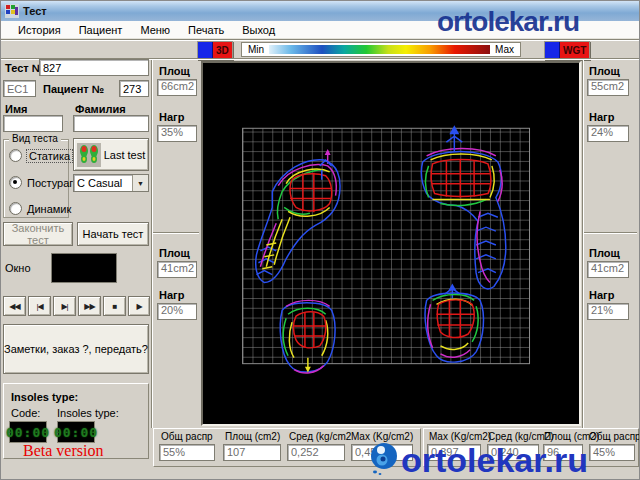 The image size is (640, 480). What do you see at coordinates (101, 30) in the screenshot?
I see `menu-item-patient: Пациент` at bounding box center [101, 30].